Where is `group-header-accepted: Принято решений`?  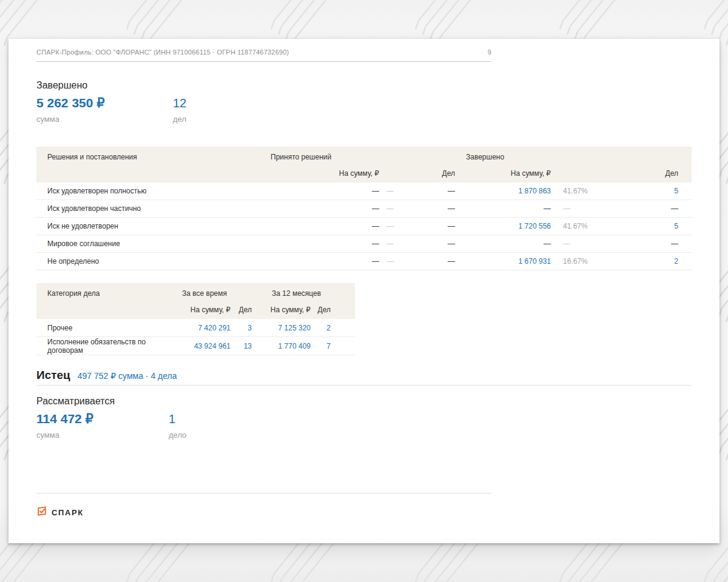 group-header-accepted: Принято решений is located at coordinates (301, 157).